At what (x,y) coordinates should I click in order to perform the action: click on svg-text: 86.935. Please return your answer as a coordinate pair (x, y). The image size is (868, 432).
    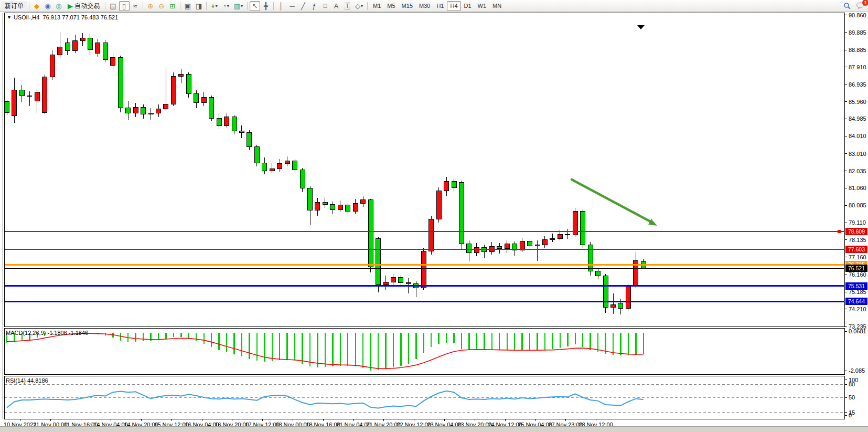
    Looking at the image, I should click on (858, 85).